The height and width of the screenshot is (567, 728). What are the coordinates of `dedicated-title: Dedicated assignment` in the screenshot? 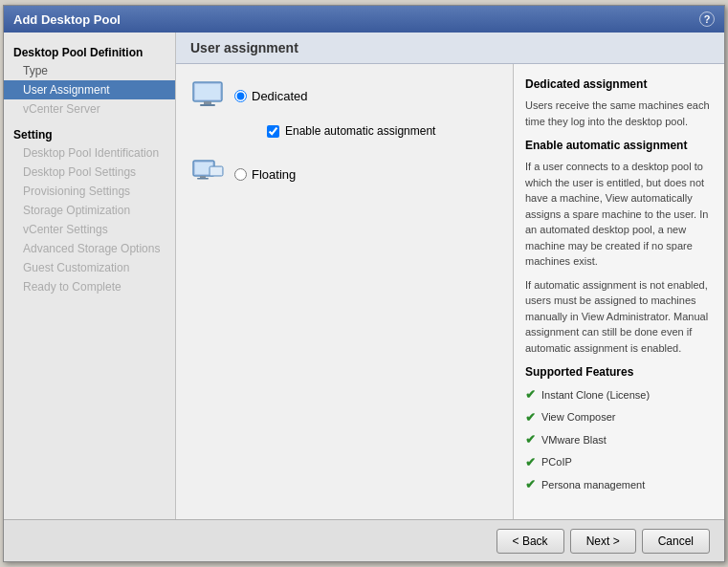 It's located at (619, 84).